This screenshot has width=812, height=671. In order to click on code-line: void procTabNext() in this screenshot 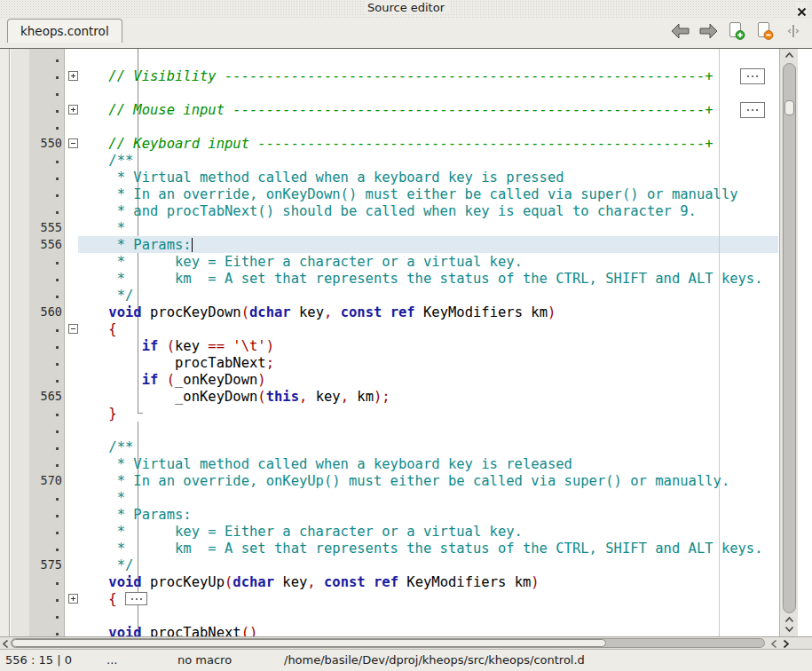, I will do `click(167, 630)`.